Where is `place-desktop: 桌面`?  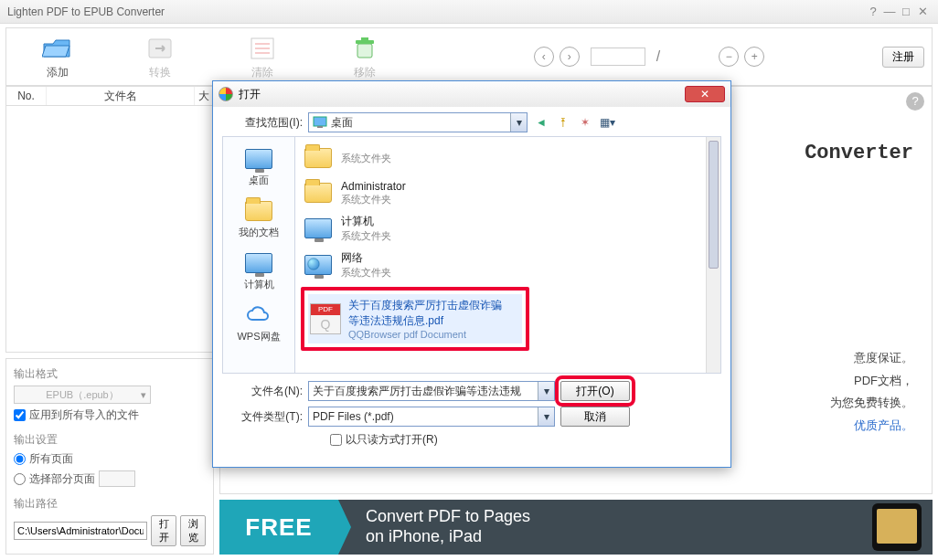 place-desktop: 桌面 is located at coordinates (259, 166).